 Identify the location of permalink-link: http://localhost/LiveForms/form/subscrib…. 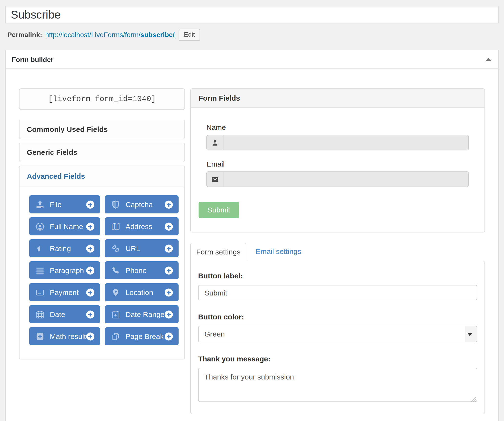
(110, 35).